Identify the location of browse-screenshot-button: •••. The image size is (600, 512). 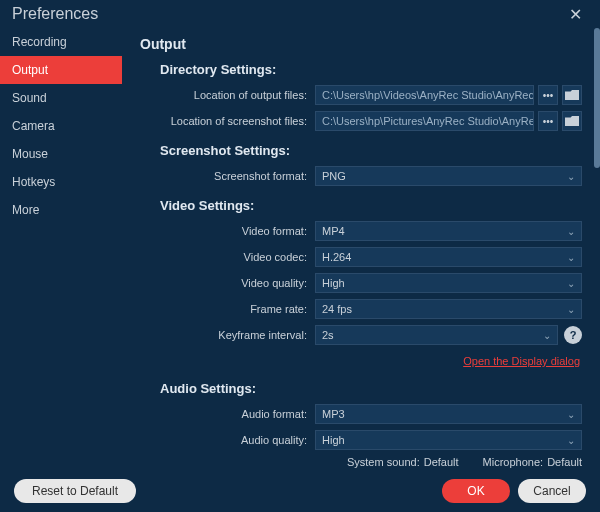
(548, 121).